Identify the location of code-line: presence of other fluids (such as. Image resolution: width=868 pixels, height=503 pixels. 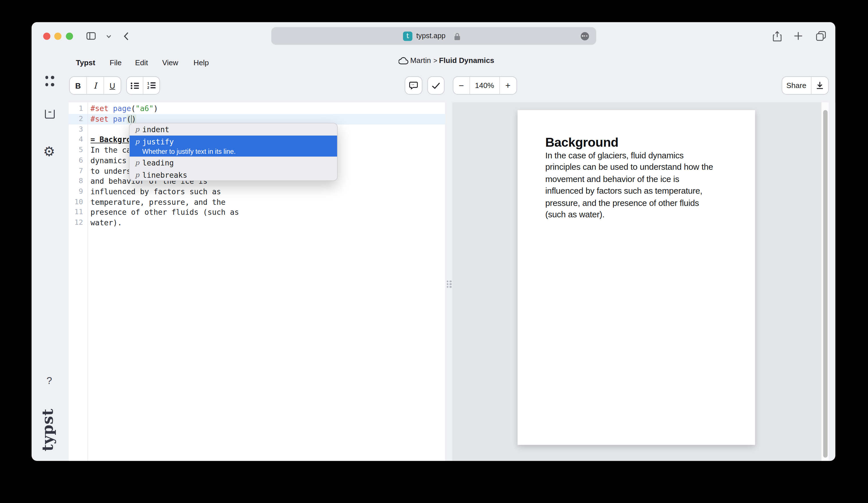
(165, 212).